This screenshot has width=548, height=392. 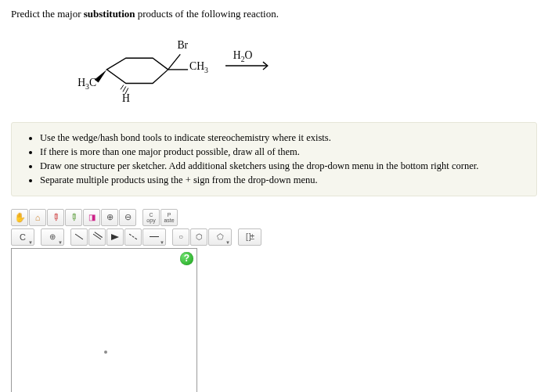 What do you see at coordinates (79, 237) in the screenshot?
I see `bond-single-icon` at bounding box center [79, 237].